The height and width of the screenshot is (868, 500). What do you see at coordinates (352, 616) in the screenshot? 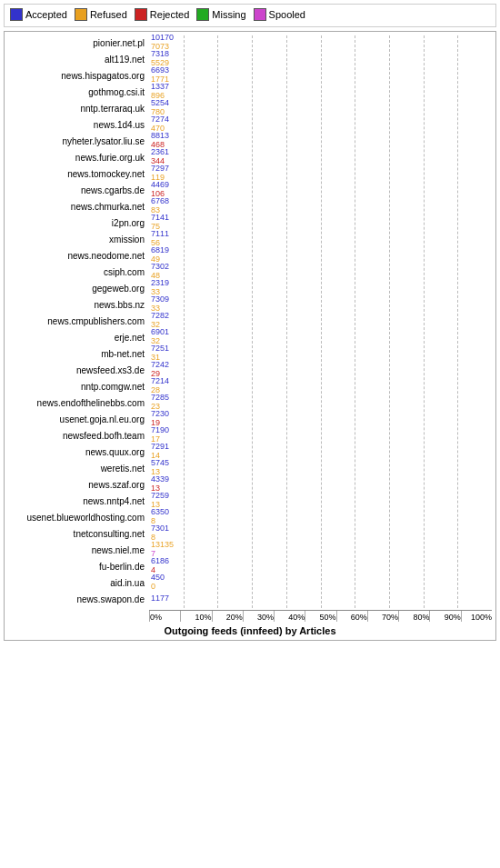
I see `x-tick-6: 60%` at bounding box center [352, 616].